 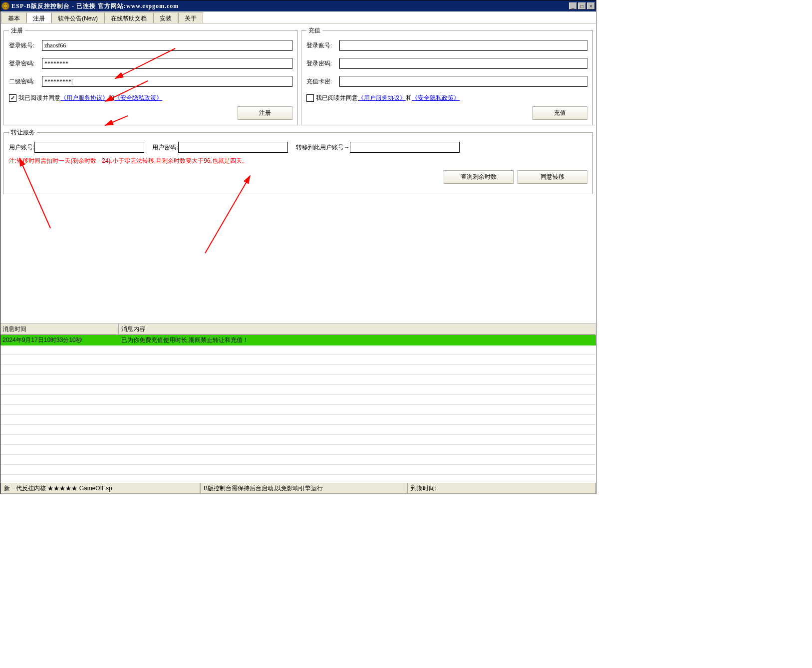 What do you see at coordinates (167, 81) in the screenshot?
I see `register-secondpw-input` at bounding box center [167, 81].